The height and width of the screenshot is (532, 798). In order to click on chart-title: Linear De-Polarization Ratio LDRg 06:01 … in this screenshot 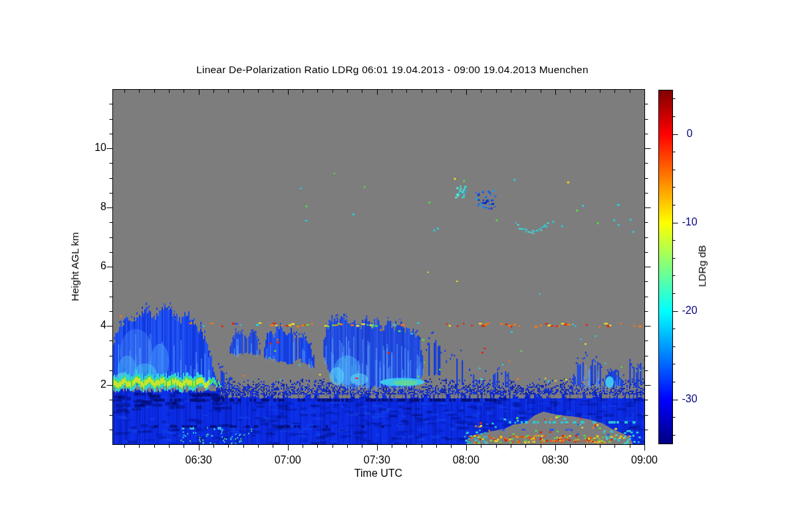, I will do `click(392, 70)`.